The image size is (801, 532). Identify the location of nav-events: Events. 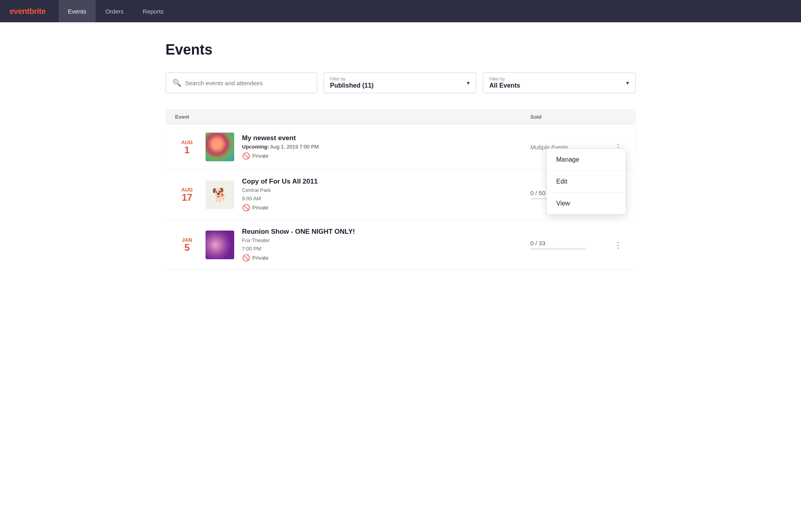
(77, 11).